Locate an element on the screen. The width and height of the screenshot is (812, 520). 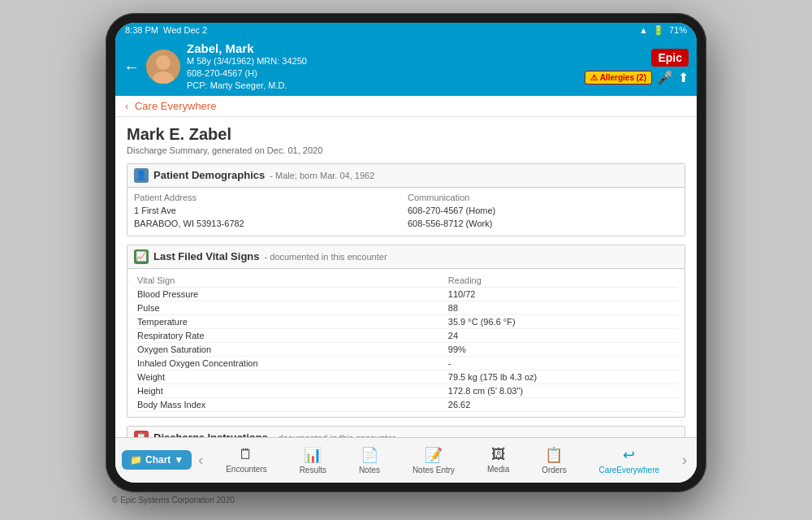
vital-reading-cell: 88 is located at coordinates (562, 307).